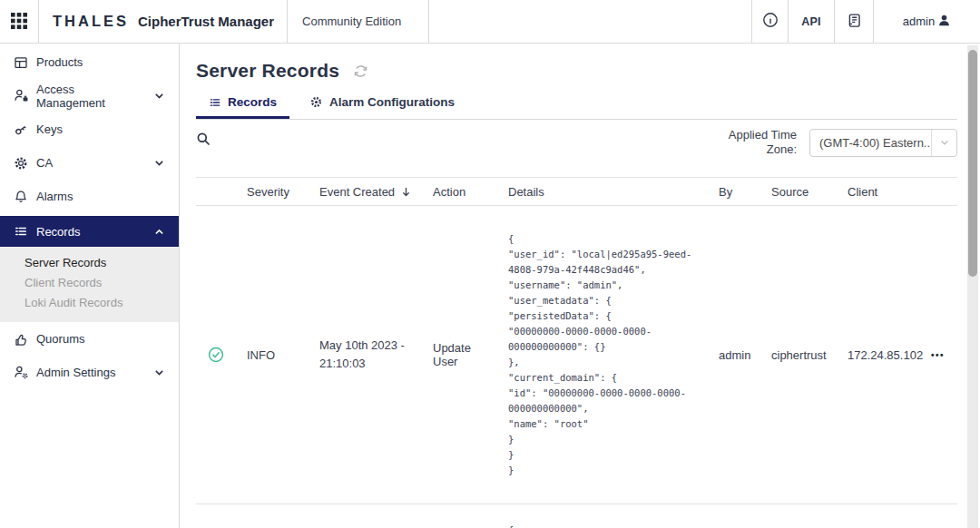 The height and width of the screenshot is (528, 980). Describe the element at coordinates (407, 192) in the screenshot. I see `sort-descending-icon` at that location.